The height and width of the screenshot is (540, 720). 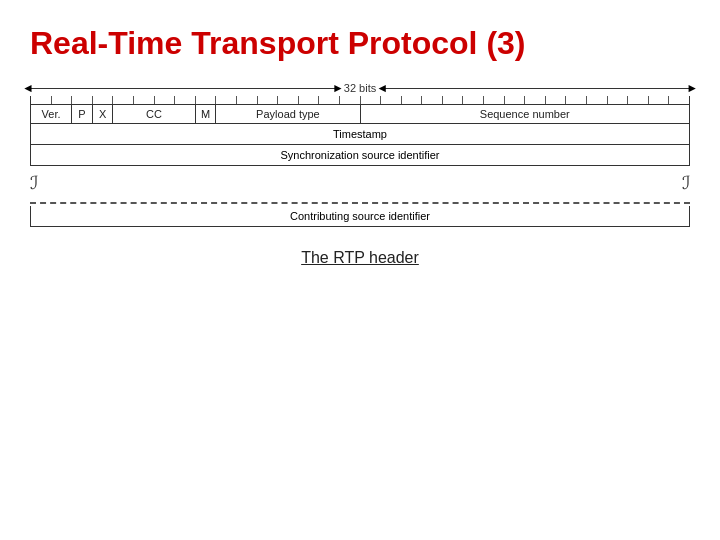 What do you see at coordinates (154, 114) in the screenshot?
I see `field-cc: CC` at bounding box center [154, 114].